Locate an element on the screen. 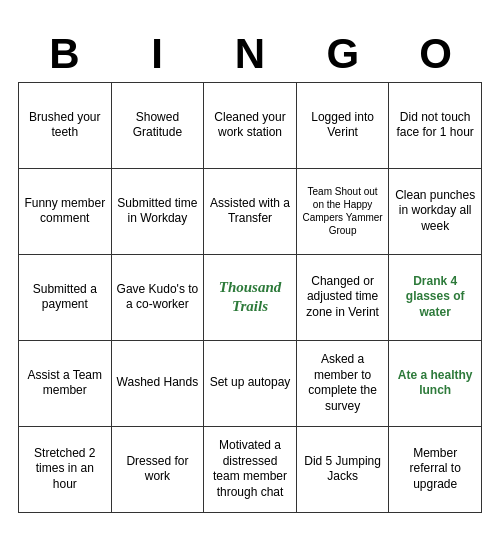 This screenshot has height=544, width=500. bingo-letter-n: N is located at coordinates (250, 54).